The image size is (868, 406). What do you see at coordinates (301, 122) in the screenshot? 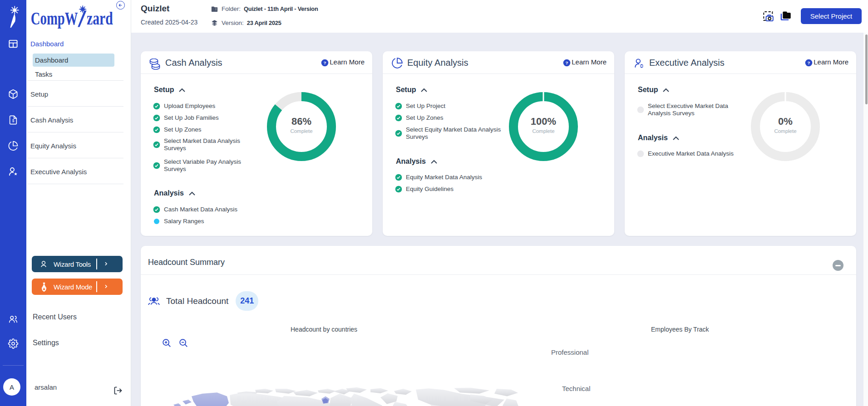
I see `svg-text: 86%` at bounding box center [301, 122].